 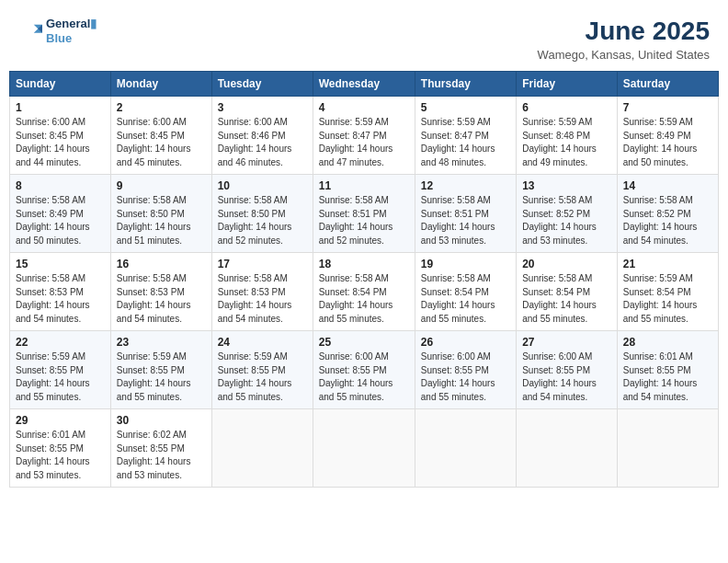 What do you see at coordinates (667, 299) in the screenshot?
I see `day-info: Sunrise: 5:59 AMSunset: 8:54 PMDaylight:…` at bounding box center [667, 299].